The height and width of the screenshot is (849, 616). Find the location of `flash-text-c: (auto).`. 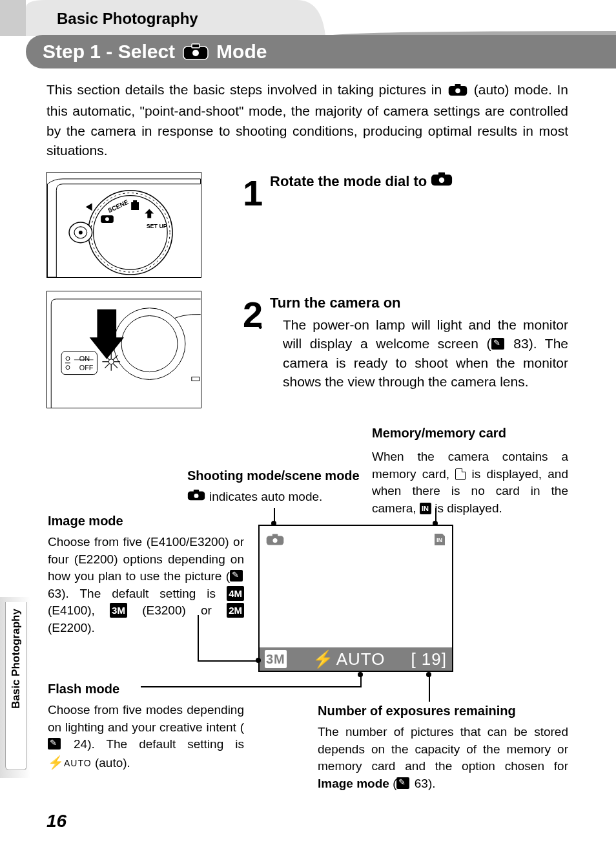

flash-text-c: (auto). is located at coordinates (111, 762).